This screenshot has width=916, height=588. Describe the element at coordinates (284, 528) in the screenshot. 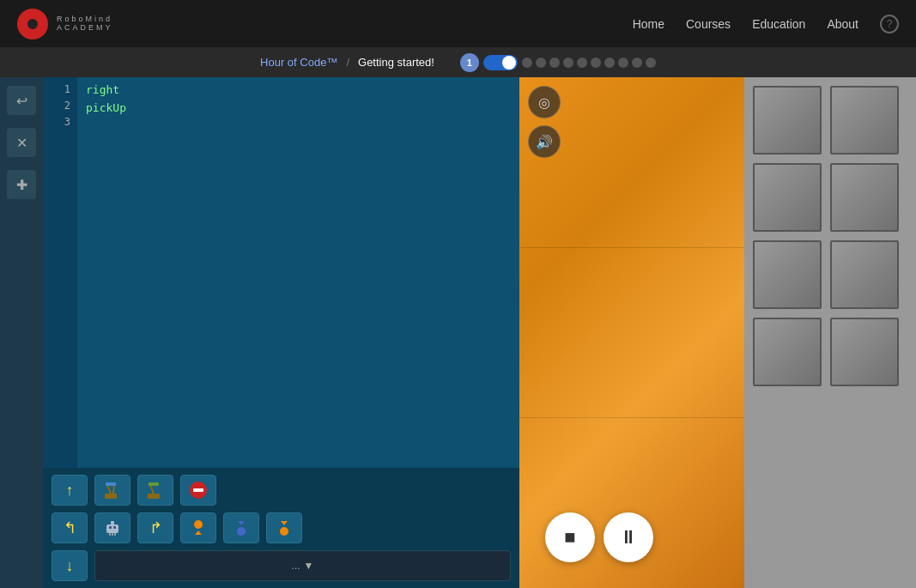

I see `pickup-down-icon` at that location.